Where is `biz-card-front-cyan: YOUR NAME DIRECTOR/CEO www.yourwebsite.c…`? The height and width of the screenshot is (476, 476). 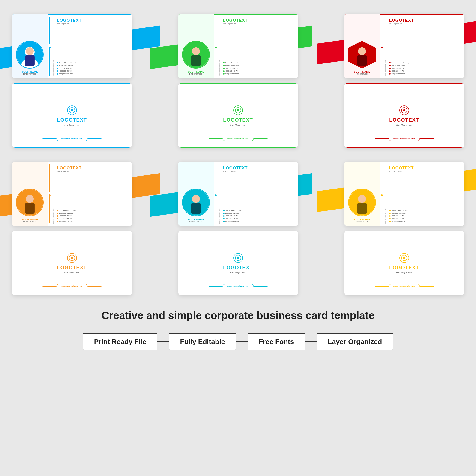
biz-card-front-cyan: YOUR NAME DIRECTOR/CEO www.yourwebsite.c… is located at coordinates (238, 194).